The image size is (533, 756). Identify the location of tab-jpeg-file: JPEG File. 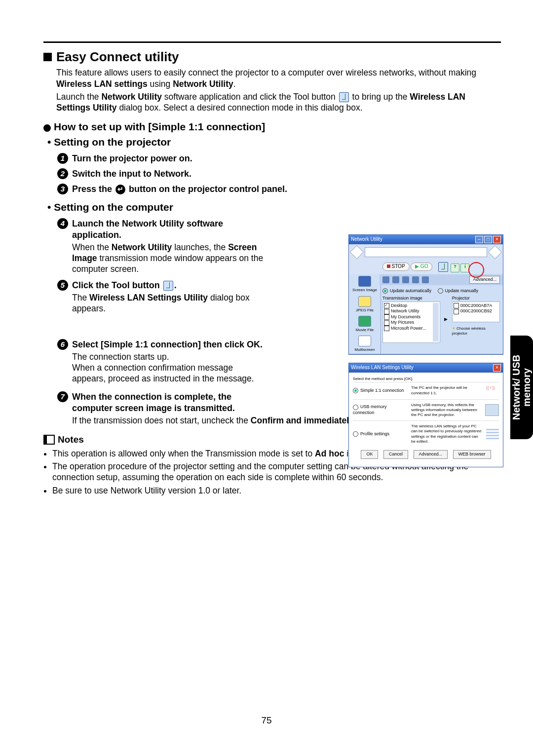
(365, 304).